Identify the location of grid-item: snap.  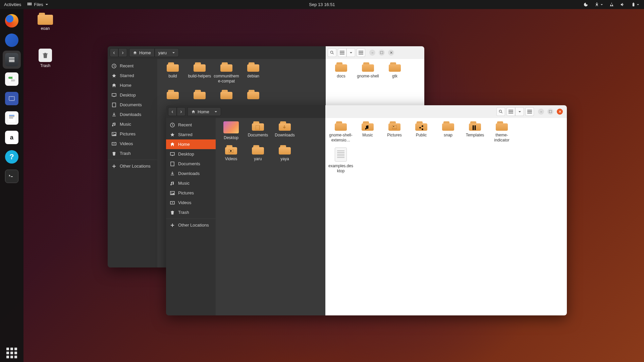
(448, 132).